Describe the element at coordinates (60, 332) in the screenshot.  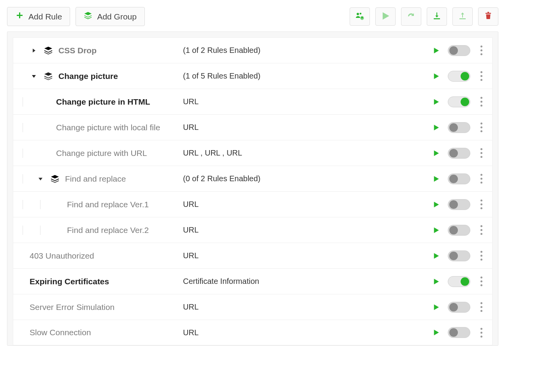
I see `rule-title: Slow Connection` at that location.